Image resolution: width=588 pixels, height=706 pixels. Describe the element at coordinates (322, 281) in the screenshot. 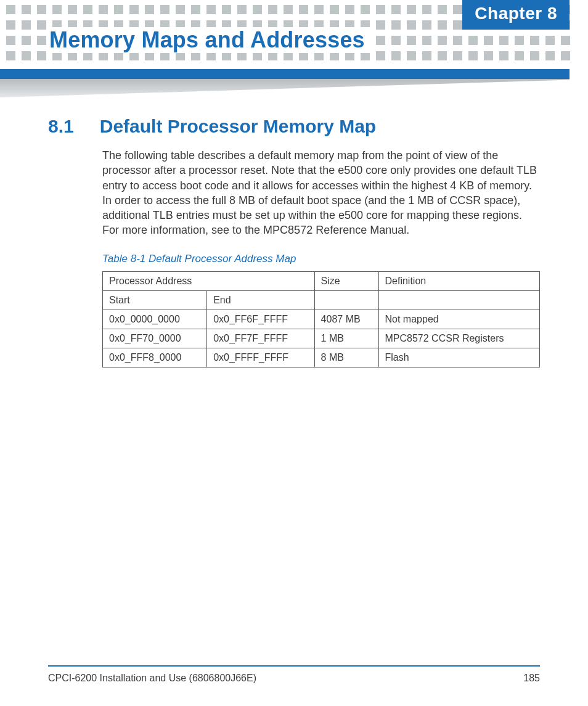

I see `table-header-row: Processor Address Size Definition` at that location.